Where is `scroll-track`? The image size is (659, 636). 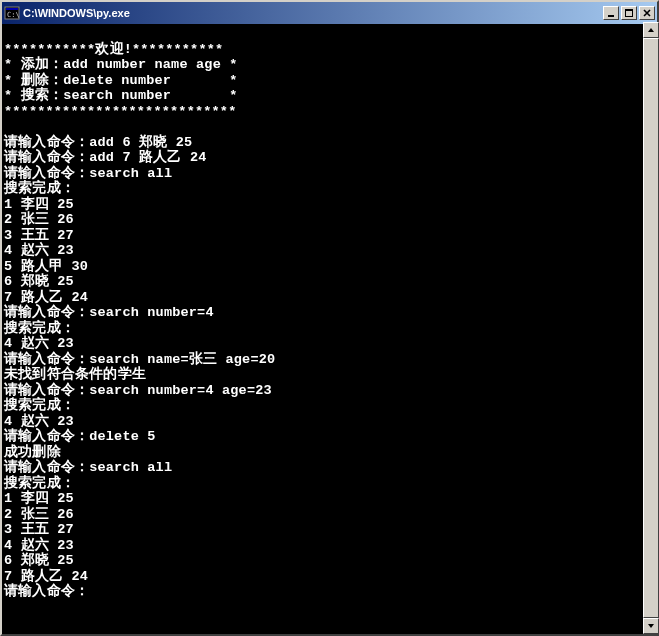
scroll-track is located at coordinates (651, 328).